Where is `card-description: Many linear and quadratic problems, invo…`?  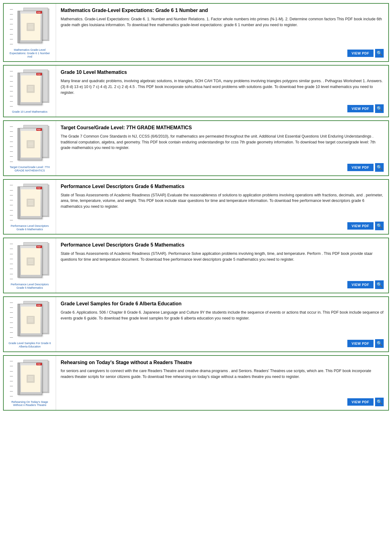
card-description: Many linear and quadratic problems, invo… is located at coordinates (222, 90).